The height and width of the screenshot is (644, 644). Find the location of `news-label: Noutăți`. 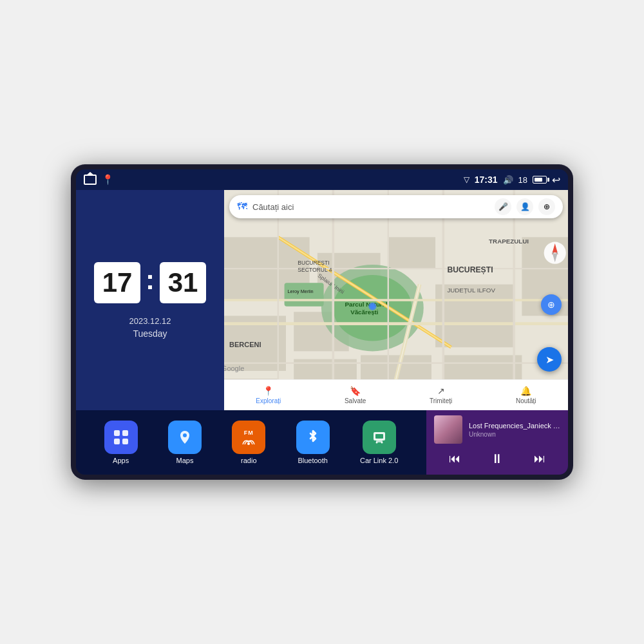

news-label: Noutăți is located at coordinates (526, 401).